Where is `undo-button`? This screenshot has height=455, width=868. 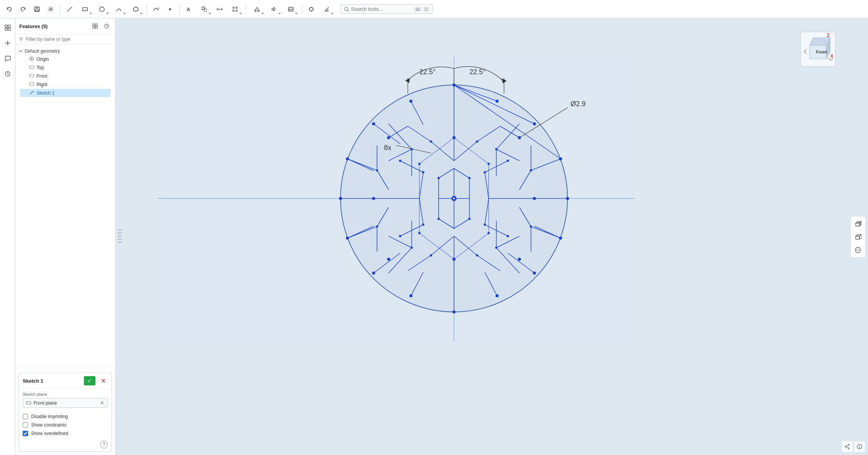 undo-button is located at coordinates (9, 9).